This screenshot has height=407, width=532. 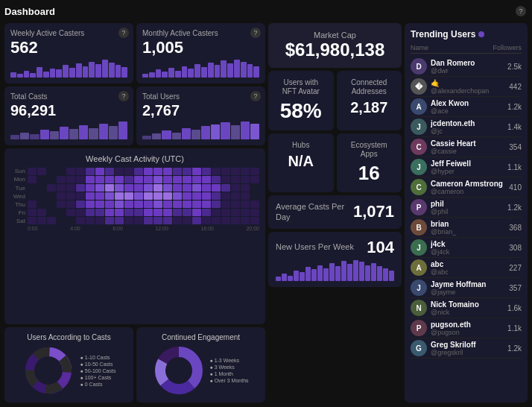 What do you see at coordinates (466, 228) in the screenshot?
I see `list-item: Bbrian@brian_368` at bounding box center [466, 228].